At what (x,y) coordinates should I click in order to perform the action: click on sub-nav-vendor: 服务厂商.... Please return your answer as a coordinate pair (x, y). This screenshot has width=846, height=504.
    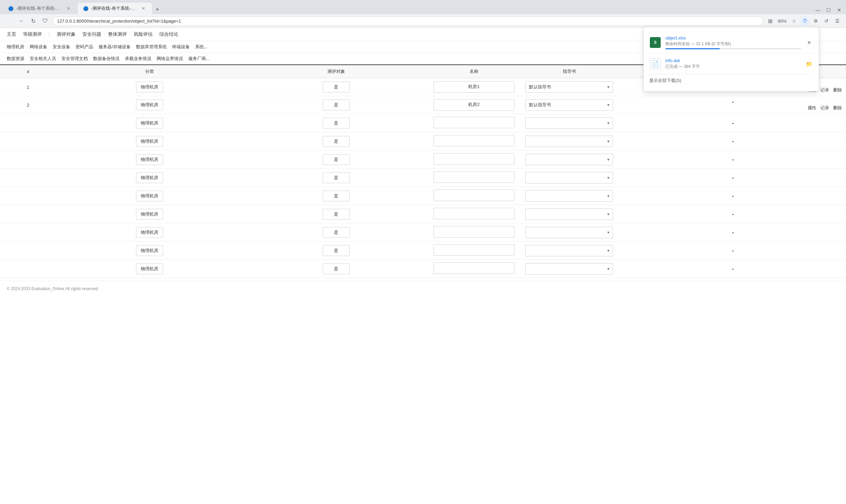
    Looking at the image, I should click on (199, 59).